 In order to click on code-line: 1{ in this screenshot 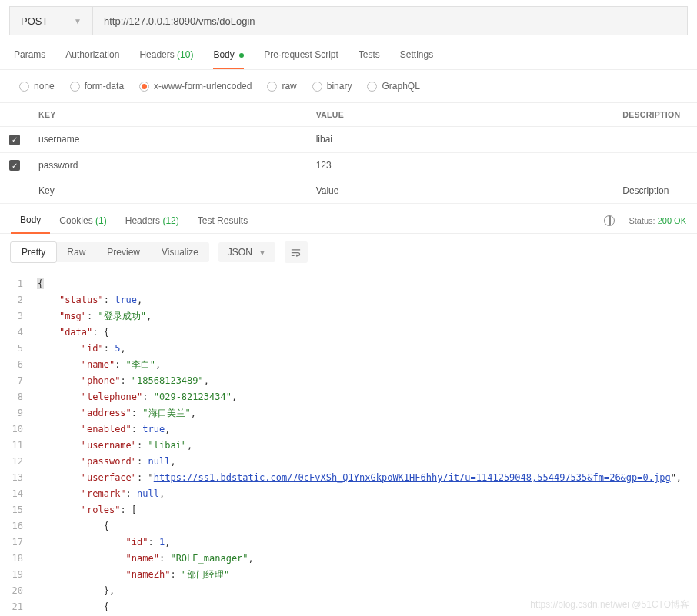, I will do `click(348, 285)`.